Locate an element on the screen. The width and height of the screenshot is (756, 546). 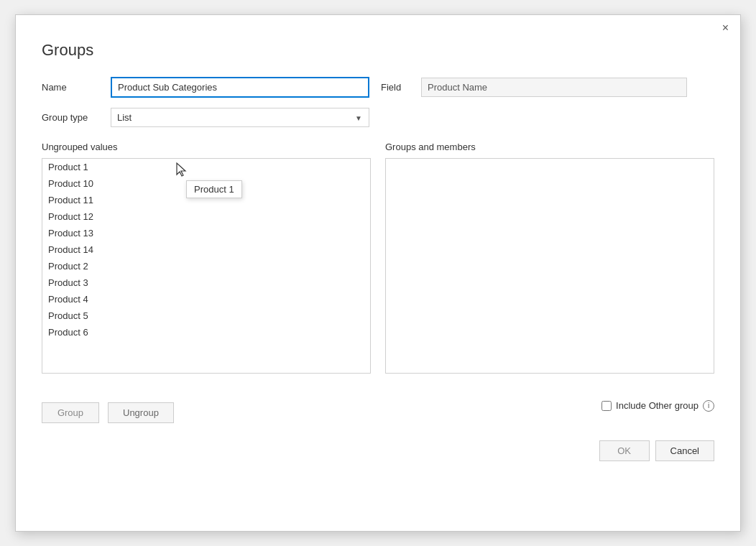
list-item: Product 14 is located at coordinates (206, 250).